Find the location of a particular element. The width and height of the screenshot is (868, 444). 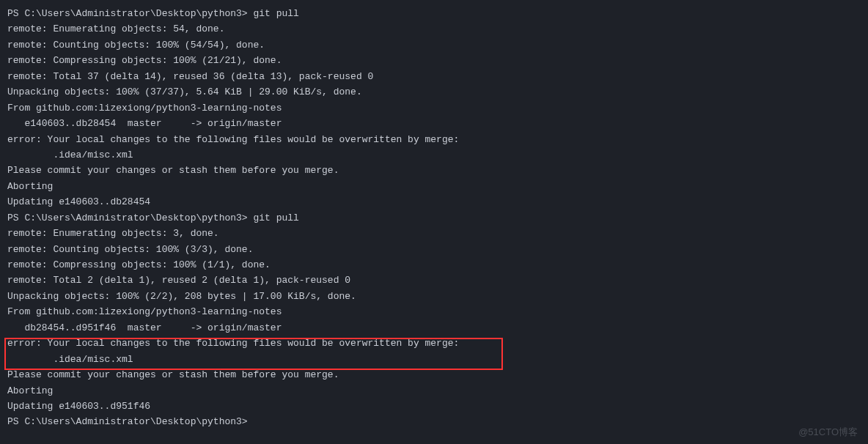

terminal-line: remote: Counting objects: 100% (3/3), do… is located at coordinates (434, 249).